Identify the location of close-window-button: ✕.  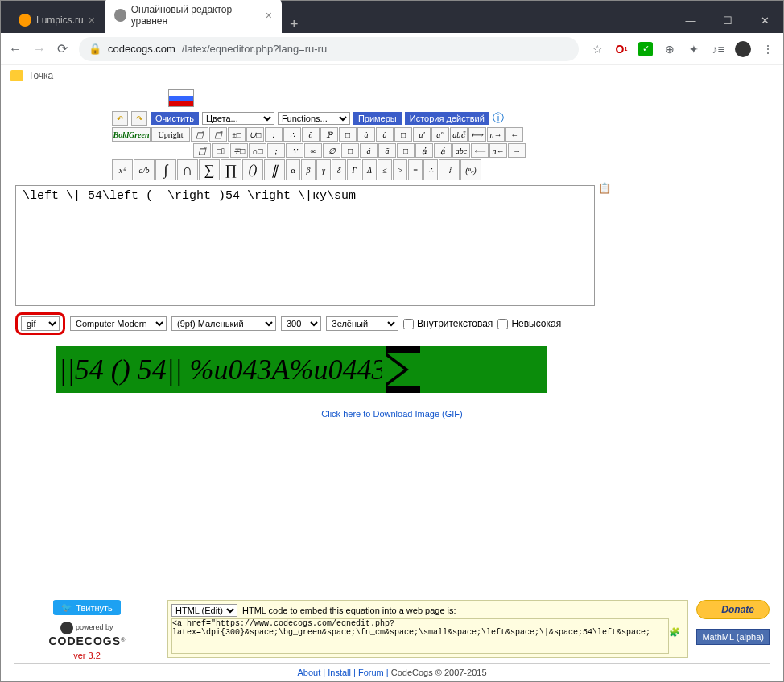
(765, 20).